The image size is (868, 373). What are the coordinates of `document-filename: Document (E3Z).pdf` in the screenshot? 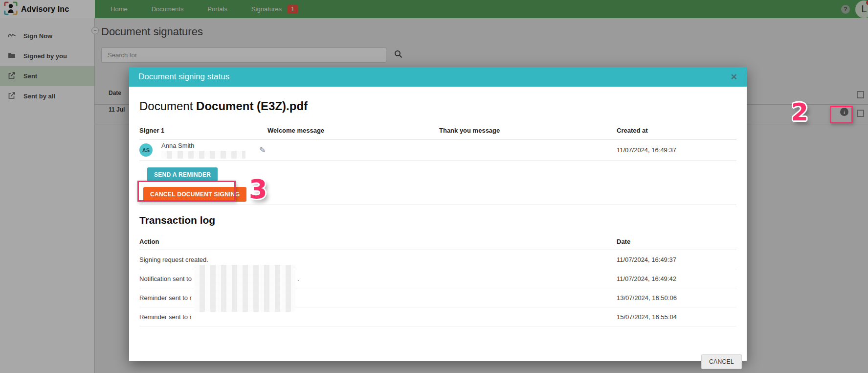 It's located at (252, 106).